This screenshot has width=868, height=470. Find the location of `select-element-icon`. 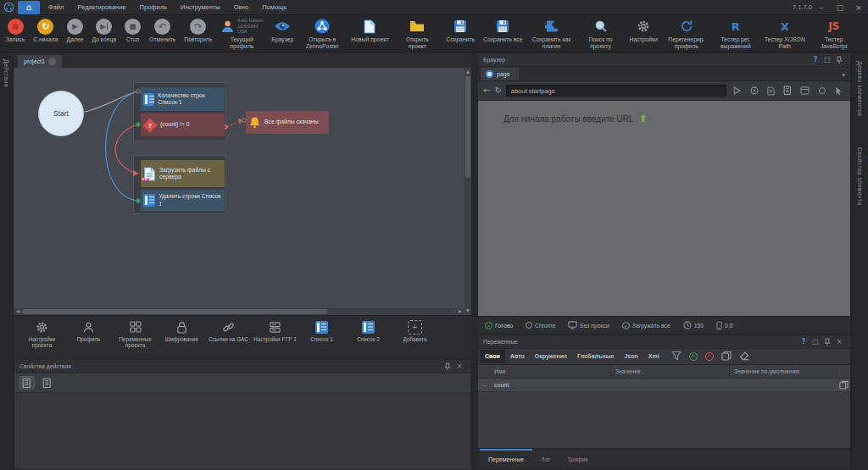

select-element-icon is located at coordinates (839, 91).